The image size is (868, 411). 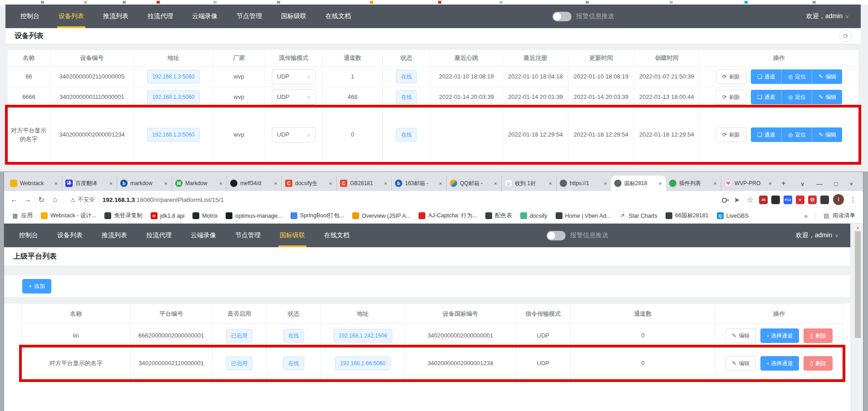 I want to click on browser-tab: 插件列表×, so click(x=694, y=183).